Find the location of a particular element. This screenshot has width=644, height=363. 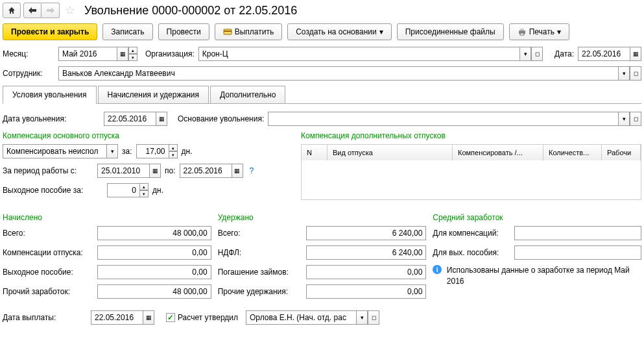

month-label: Месяц: is located at coordinates (29, 54).